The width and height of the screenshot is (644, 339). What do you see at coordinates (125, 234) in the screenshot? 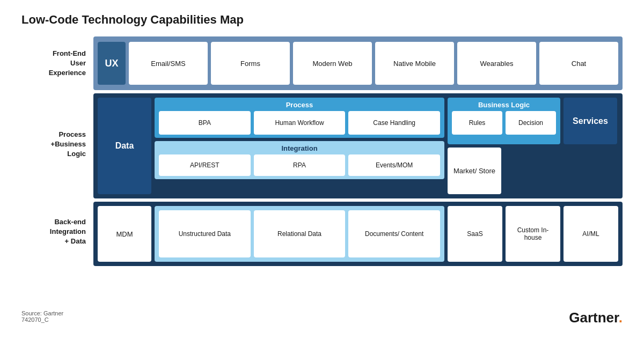
I see `mdm-left-box: MDM` at bounding box center [125, 234].